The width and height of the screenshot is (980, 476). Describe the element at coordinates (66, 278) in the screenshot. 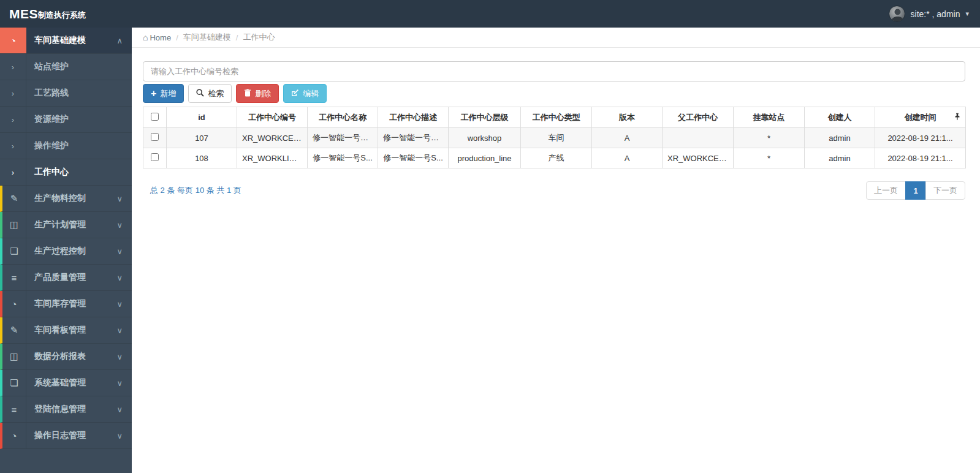

I see `sidebar-item-quality-management: ≡ 产品质量管理 ∨` at that location.